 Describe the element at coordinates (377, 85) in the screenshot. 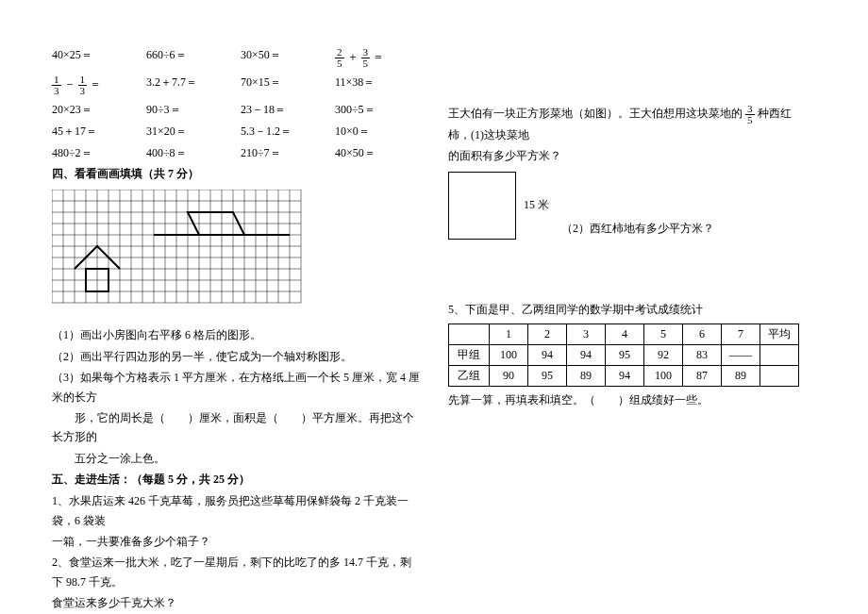

I see `calc-cell: 11×38＝` at that location.